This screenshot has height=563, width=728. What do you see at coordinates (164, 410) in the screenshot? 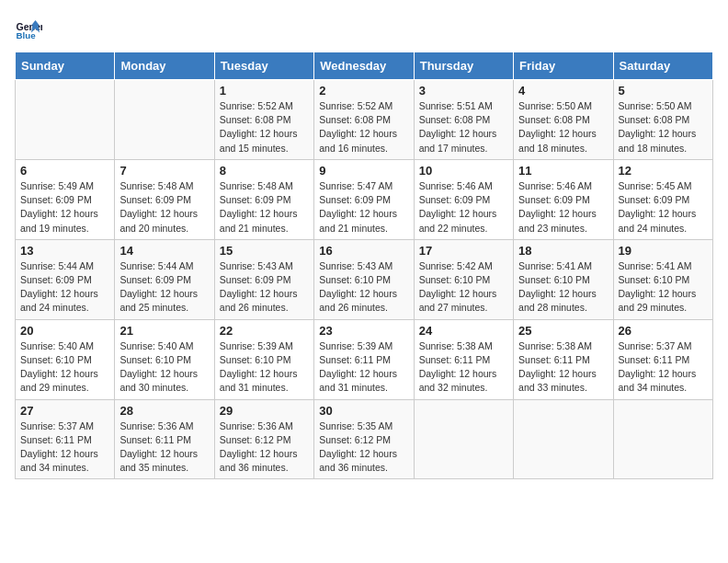
I see `day-number: 28` at bounding box center [164, 410].